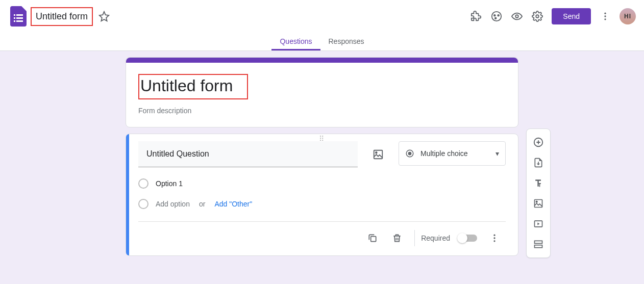  I want to click on add-option-button: Add option, so click(172, 204).